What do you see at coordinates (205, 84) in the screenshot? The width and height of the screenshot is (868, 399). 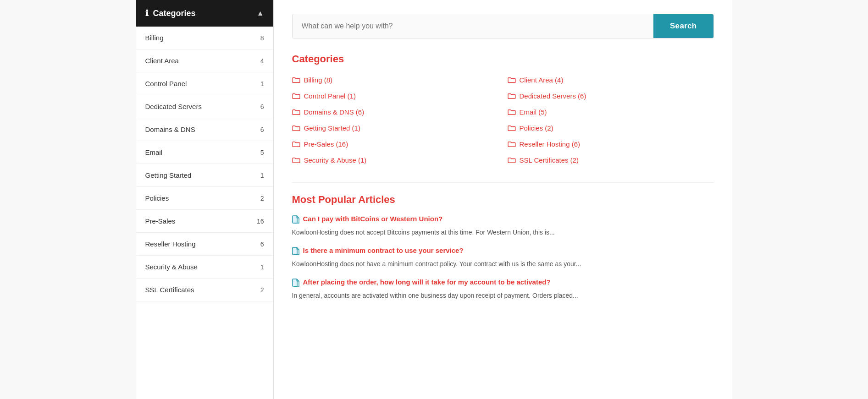 I see `sidebar-item: Control Panel 1` at bounding box center [205, 84].